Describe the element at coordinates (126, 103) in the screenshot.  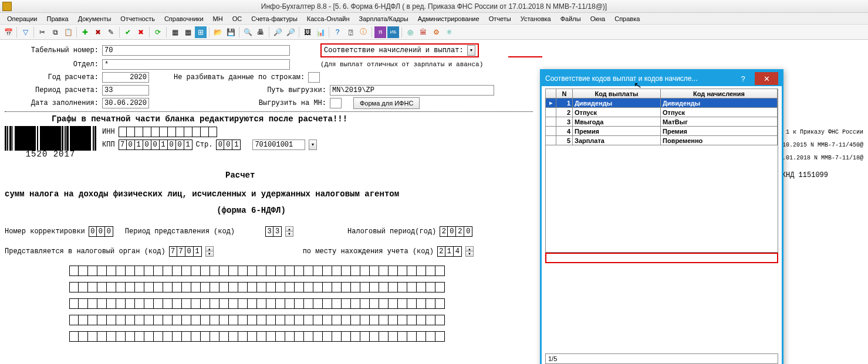
I see `fill-date-input` at that location.